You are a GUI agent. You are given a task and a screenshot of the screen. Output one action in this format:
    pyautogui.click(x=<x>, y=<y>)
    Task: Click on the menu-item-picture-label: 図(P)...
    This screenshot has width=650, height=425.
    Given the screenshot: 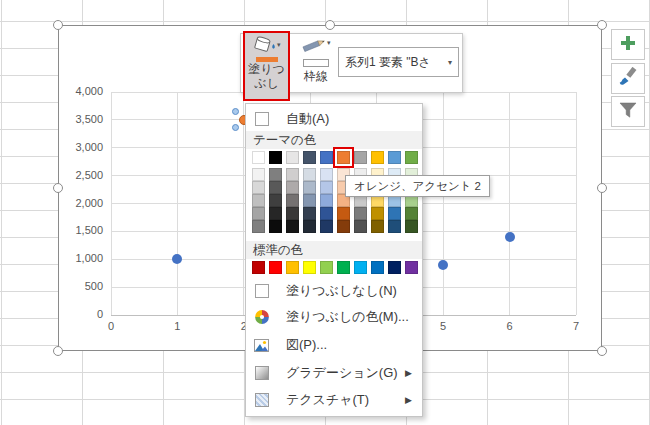 What is the action you would take?
    pyautogui.click(x=306, y=345)
    